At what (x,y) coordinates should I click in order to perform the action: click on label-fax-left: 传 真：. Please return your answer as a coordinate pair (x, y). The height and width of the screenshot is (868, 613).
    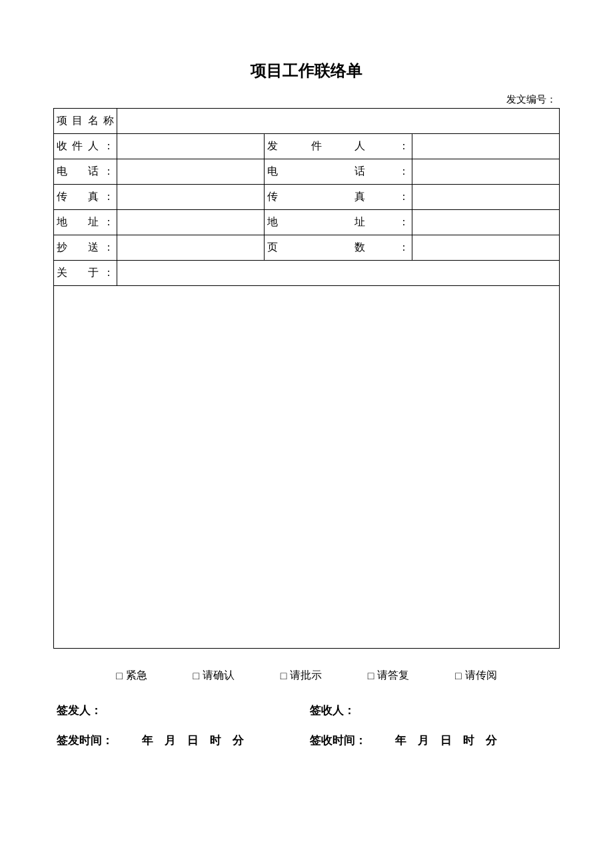
    Looking at the image, I should click on (85, 197).